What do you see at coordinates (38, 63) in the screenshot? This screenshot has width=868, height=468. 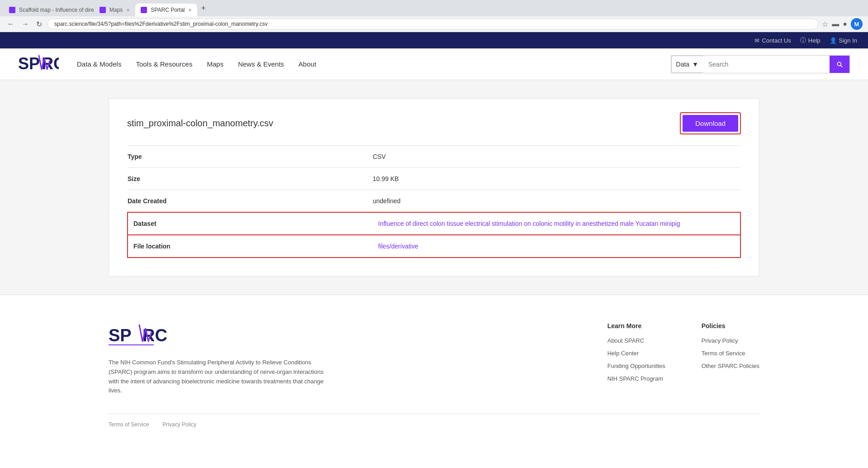 I see `logo-svg: SP RC` at bounding box center [38, 63].